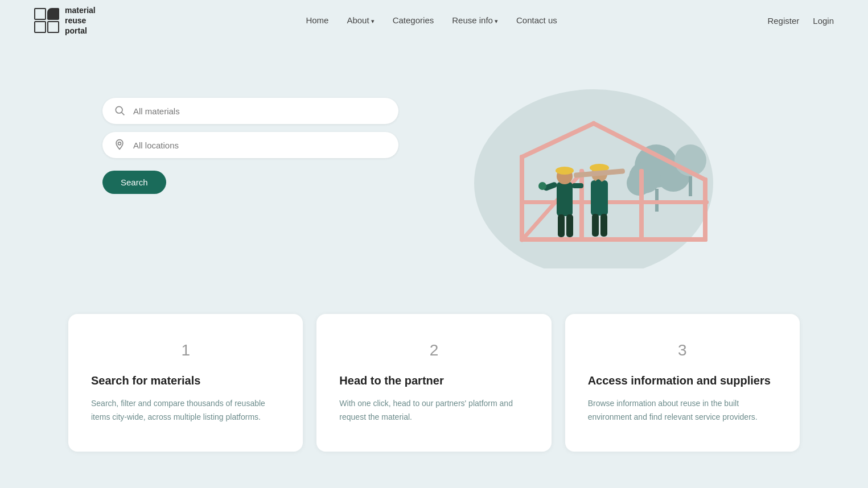  I want to click on card-2: 2 Head to the partner With one click, he…, so click(434, 383).